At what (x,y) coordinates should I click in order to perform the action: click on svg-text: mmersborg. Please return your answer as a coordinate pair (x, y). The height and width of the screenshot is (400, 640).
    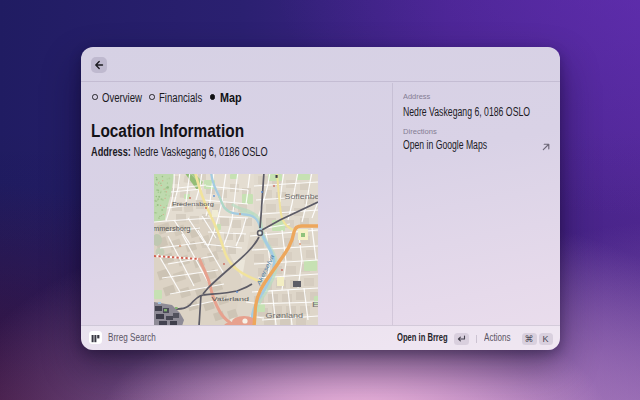
    Looking at the image, I should click on (172, 229).